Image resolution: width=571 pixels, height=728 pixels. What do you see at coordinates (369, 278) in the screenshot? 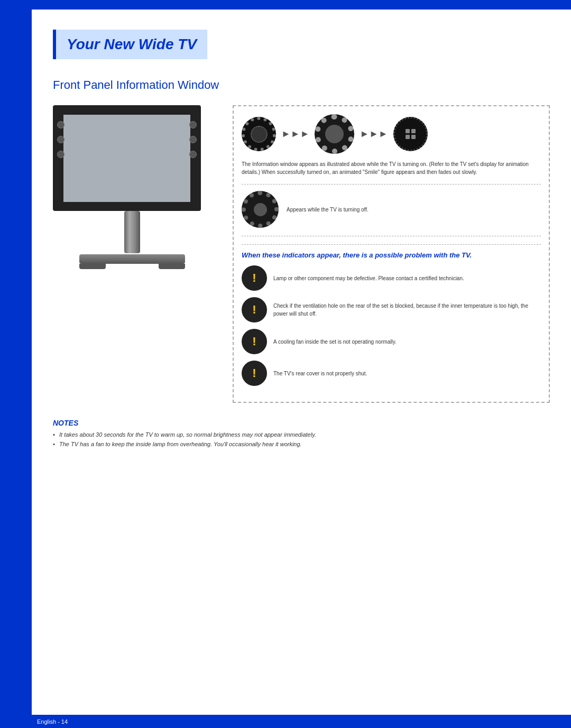
I see `warning-text-1: Lamp or other component may be defective…` at bounding box center [369, 278].